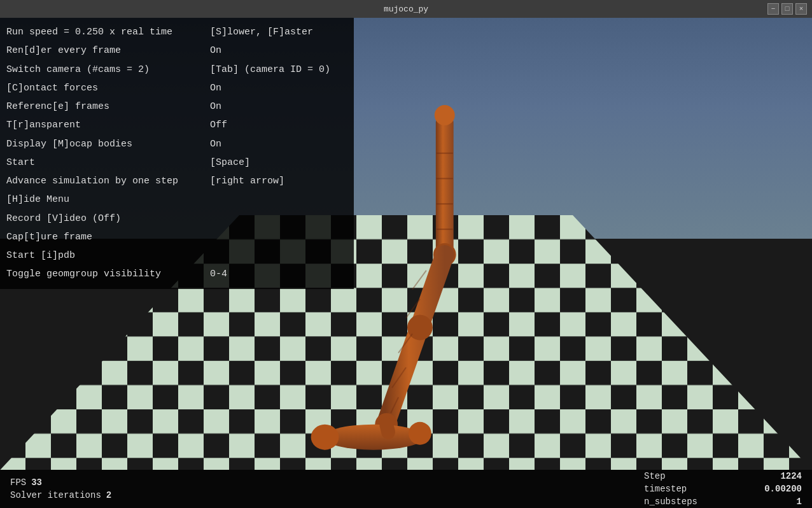 The image size is (812, 508). What do you see at coordinates (56, 495) in the screenshot?
I see `solver-label: Solver iterations` at bounding box center [56, 495].